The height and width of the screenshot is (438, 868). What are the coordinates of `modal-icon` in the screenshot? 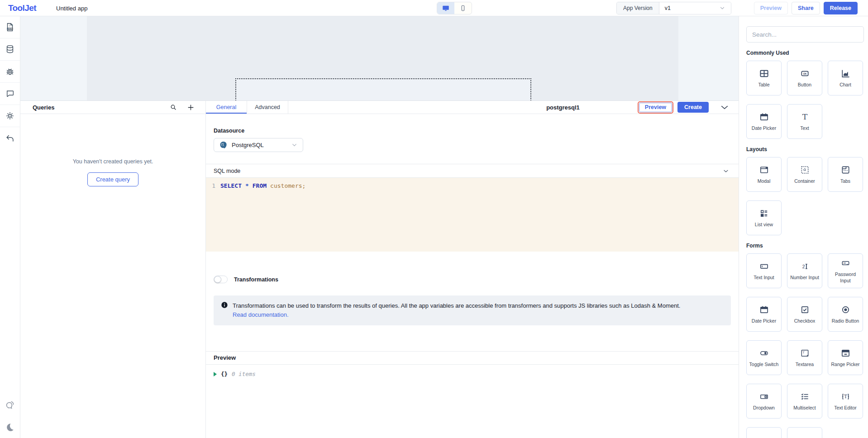 It's located at (764, 170).